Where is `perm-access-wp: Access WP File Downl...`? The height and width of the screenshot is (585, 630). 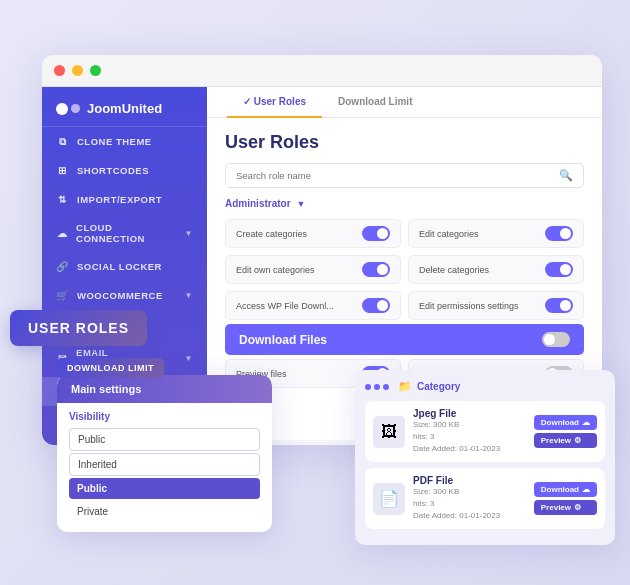 perm-access-wp: Access WP File Downl... is located at coordinates (313, 306).